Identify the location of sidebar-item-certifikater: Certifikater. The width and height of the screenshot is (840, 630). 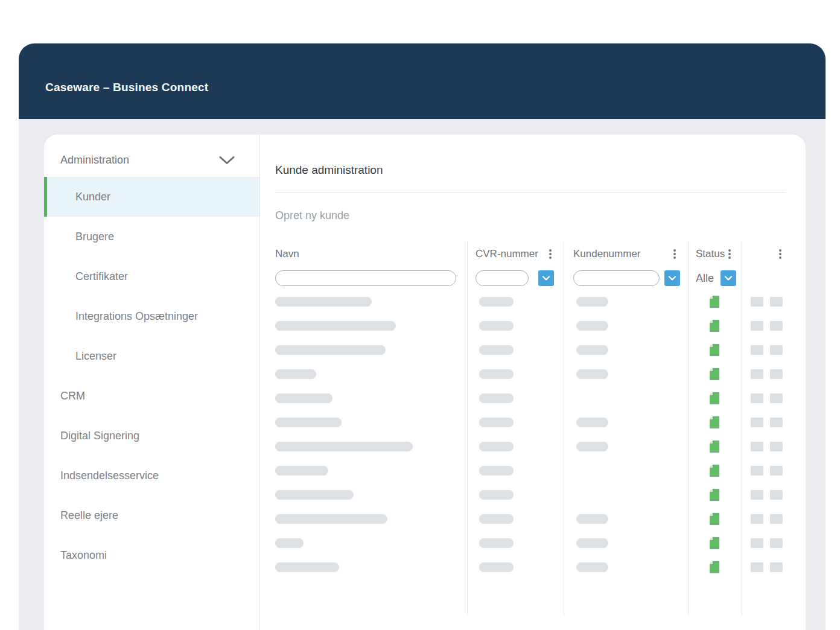
(152, 276).